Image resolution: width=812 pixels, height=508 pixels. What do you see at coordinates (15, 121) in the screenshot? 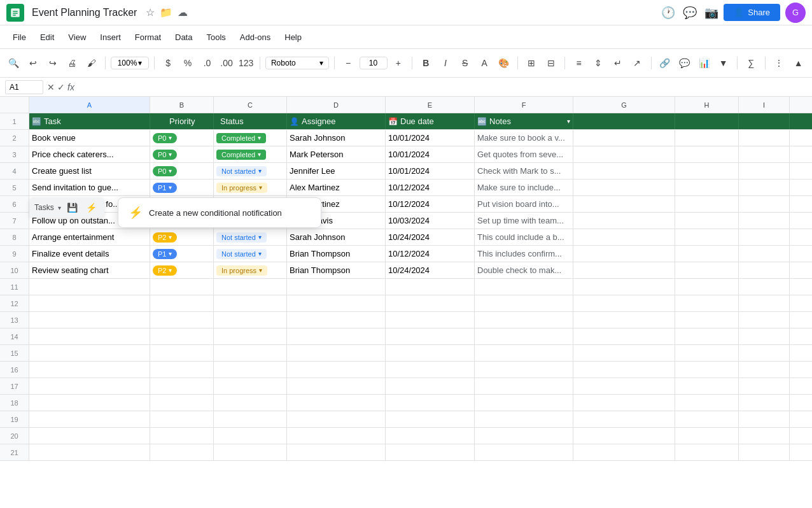
I see `row-num-1: 1` at bounding box center [15, 121].